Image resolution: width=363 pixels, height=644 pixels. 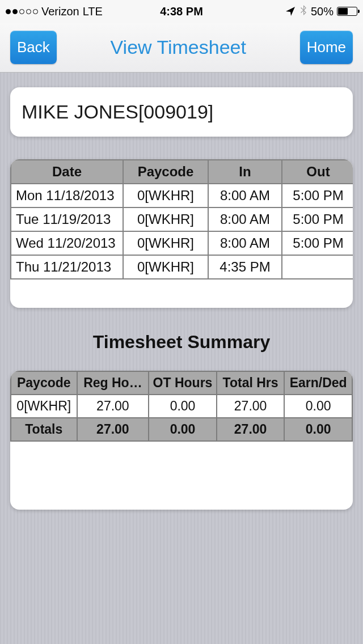 What do you see at coordinates (166, 172) in the screenshot?
I see `col-header-paycode: Paycode` at bounding box center [166, 172].